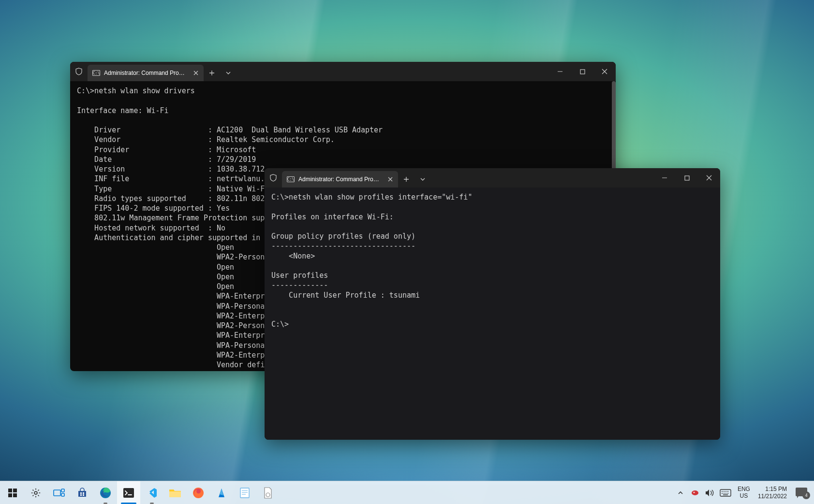  What do you see at coordinates (744, 496) in the screenshot?
I see `lang-bottom: US` at bounding box center [744, 496].